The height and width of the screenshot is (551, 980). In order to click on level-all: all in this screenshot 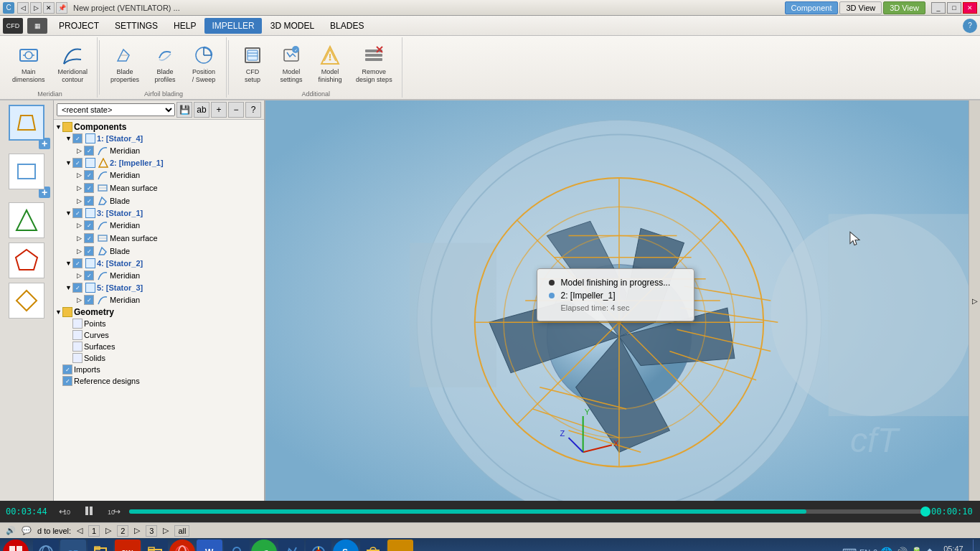, I will do `click(182, 531)`.